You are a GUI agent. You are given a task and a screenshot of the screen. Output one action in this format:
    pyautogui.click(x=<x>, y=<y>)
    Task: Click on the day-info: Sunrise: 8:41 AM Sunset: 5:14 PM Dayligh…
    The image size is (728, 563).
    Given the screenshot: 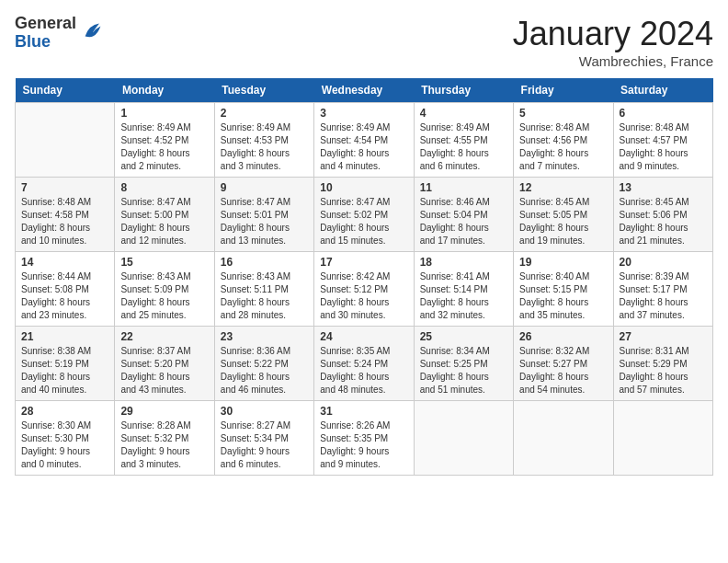 What is the action you would take?
    pyautogui.click(x=463, y=296)
    